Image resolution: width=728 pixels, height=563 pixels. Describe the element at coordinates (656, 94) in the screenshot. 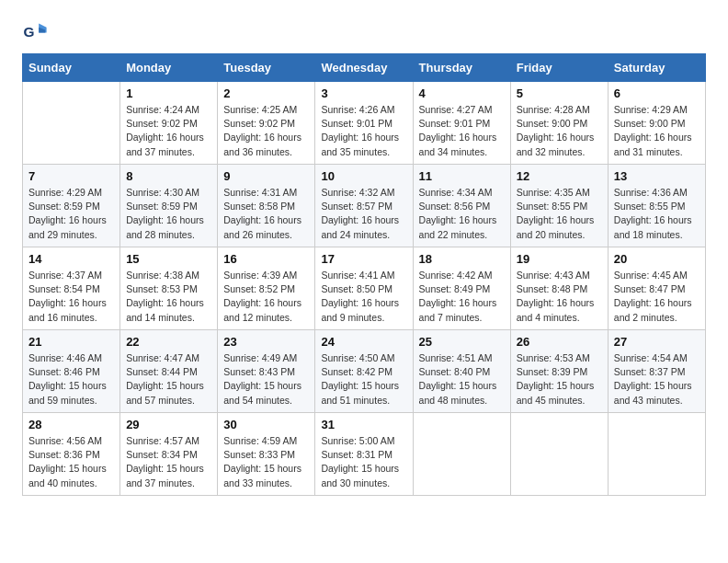

I see `day-number: 6` at that location.